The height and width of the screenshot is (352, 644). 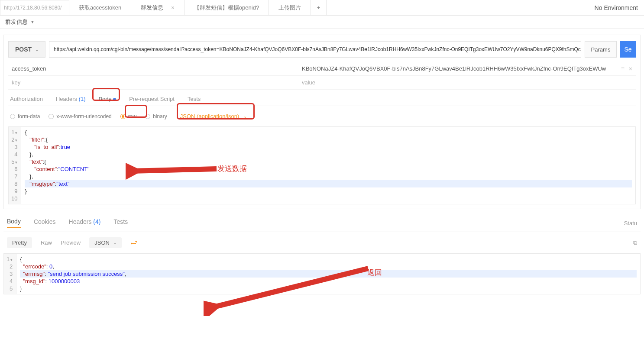 I want to click on radio-raw: raw, so click(x=128, y=116).